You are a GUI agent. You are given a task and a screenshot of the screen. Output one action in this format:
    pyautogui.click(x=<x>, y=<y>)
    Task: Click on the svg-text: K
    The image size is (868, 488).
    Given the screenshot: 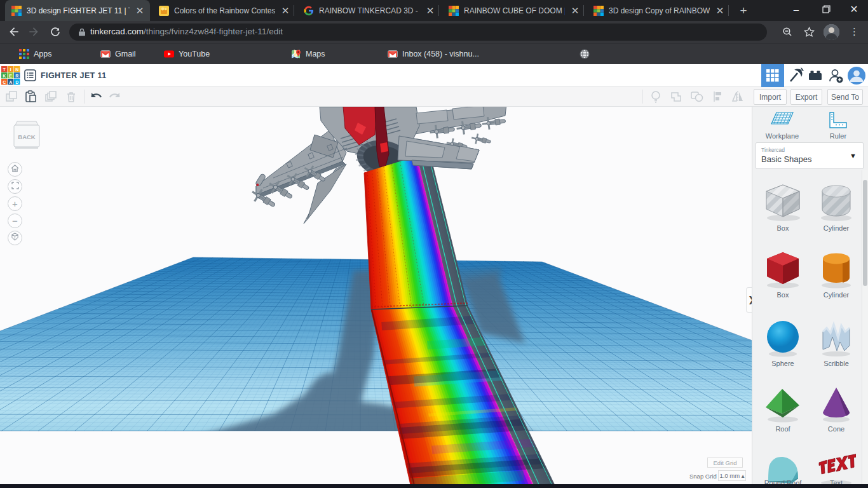 What is the action you would take?
    pyautogui.click(x=4, y=76)
    